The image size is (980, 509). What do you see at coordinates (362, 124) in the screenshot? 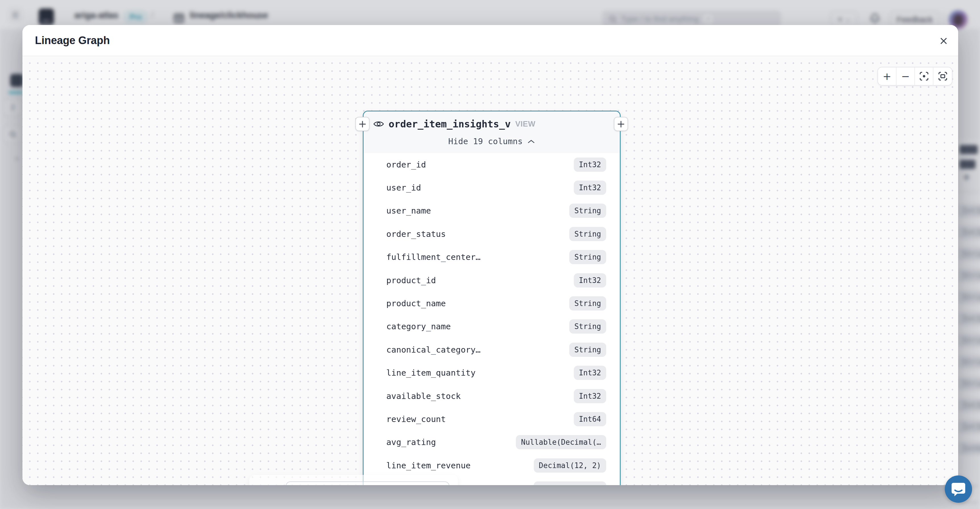
I see `expand-upstream-button: +` at bounding box center [362, 124].